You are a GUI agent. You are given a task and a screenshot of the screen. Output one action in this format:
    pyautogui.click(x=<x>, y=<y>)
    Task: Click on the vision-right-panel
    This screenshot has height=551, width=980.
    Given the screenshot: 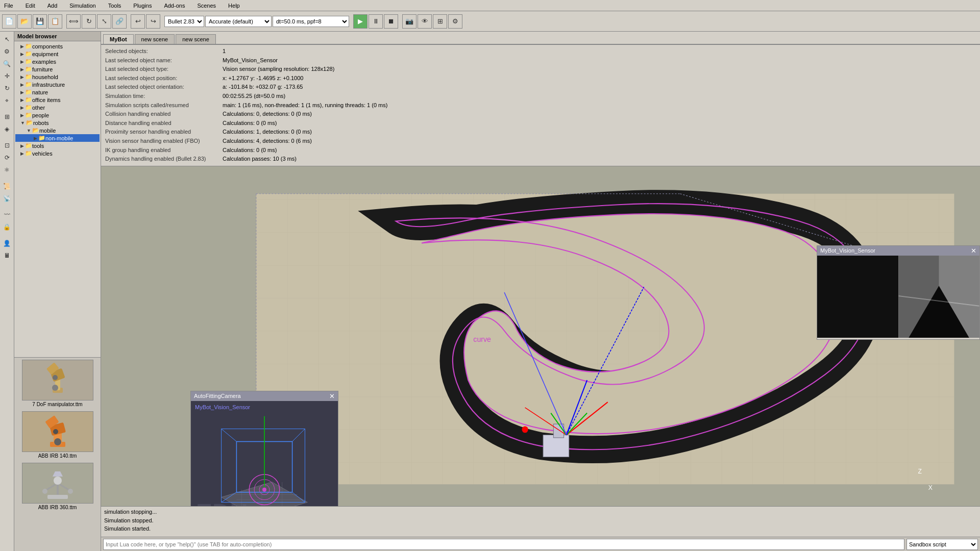 What is the action you would take?
    pyautogui.click(x=939, y=297)
    